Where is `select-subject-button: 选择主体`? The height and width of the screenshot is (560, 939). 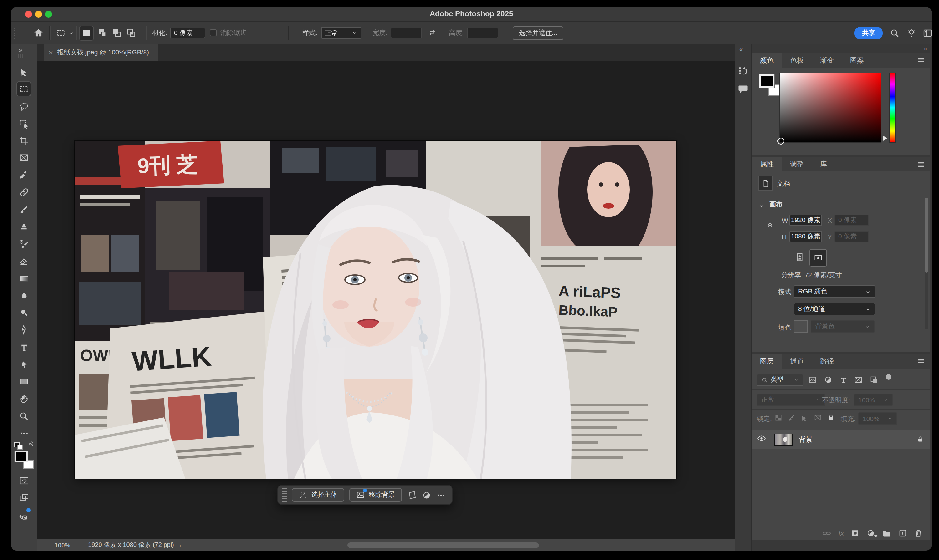
select-subject-button: 选择主体 is located at coordinates (318, 495).